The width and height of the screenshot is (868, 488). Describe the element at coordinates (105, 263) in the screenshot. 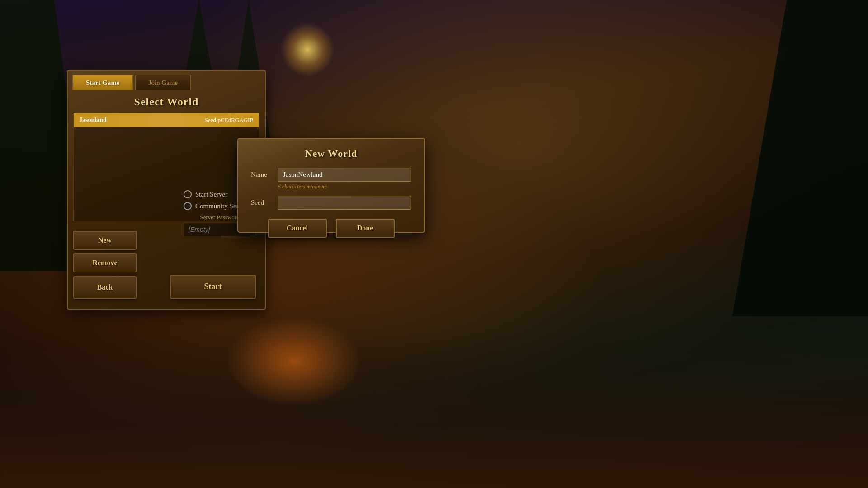

I see `remove-button: Remove` at that location.